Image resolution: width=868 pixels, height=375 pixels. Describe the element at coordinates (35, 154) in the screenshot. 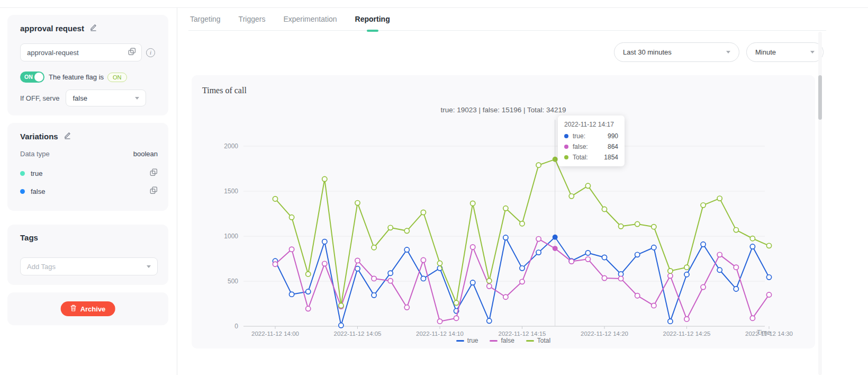

I see `data-type-label: Data type` at that location.